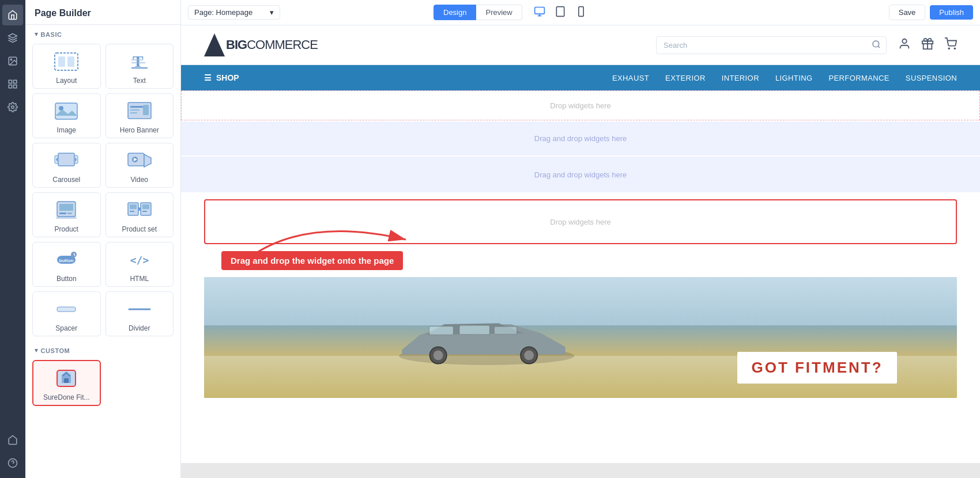 The width and height of the screenshot is (980, 478). Describe the element at coordinates (455, 13) in the screenshot. I see `design-btn: Design` at that location.